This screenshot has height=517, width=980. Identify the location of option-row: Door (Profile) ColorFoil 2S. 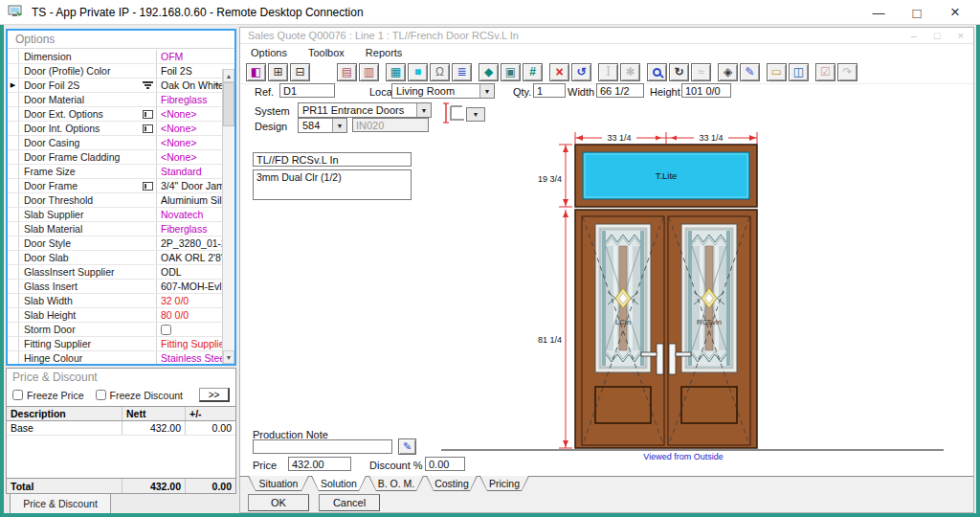
(121, 71).